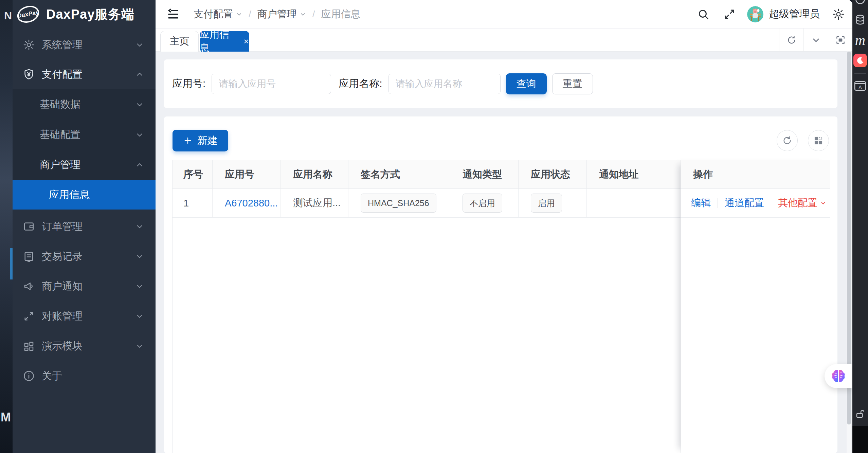 The height and width of the screenshot is (453, 868). Describe the element at coordinates (84, 45) in the screenshot. I see `sidebar-item-system: 系统管理` at that location.